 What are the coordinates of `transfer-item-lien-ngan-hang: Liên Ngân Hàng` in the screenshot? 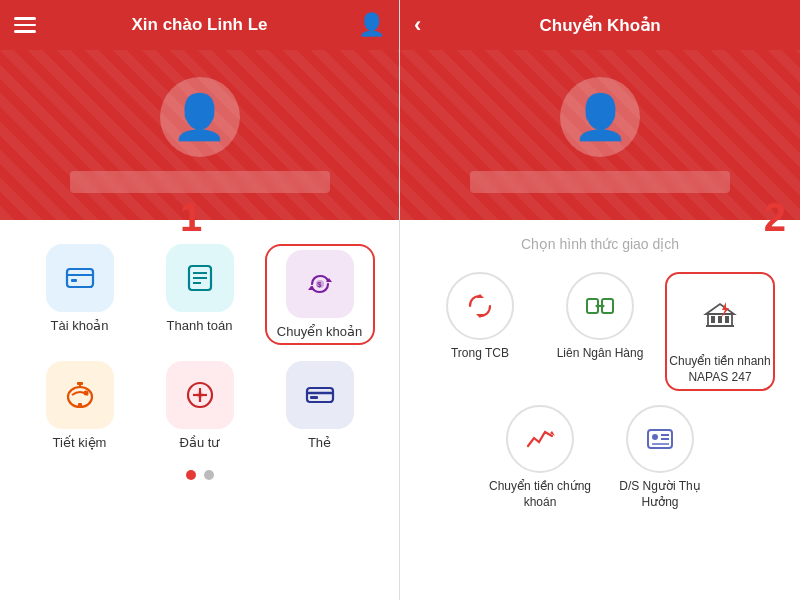 It's located at (600, 332).